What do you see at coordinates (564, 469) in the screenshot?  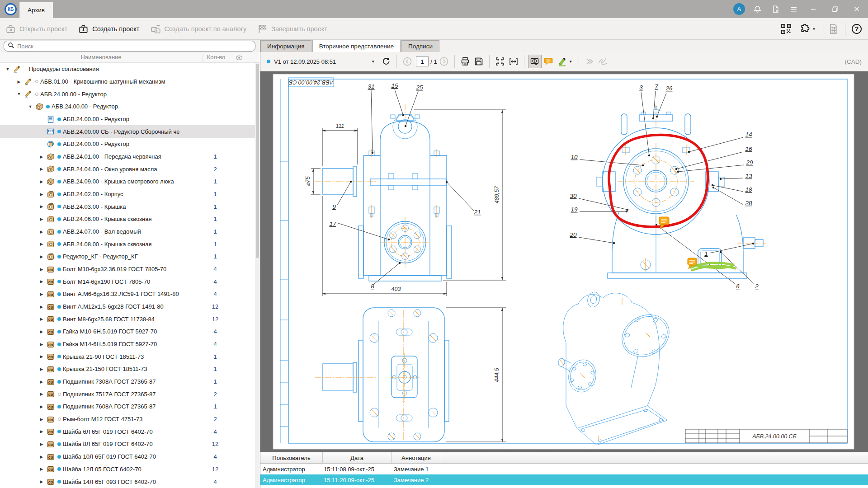 I see `annotation-row: Администратор15:11:08 09-окт.-25Замечани…` at bounding box center [564, 469].